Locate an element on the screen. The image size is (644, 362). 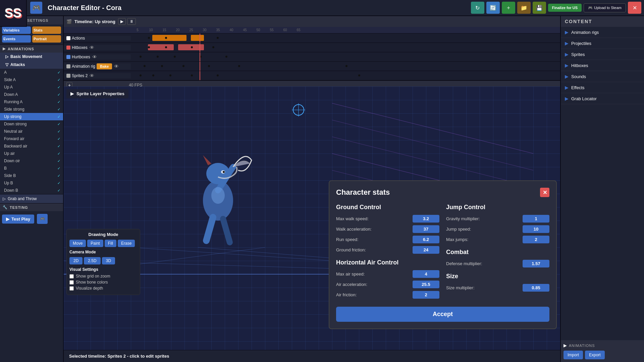
status-text: Selected timeline: Sprites 2 - click to … is located at coordinates (119, 356).